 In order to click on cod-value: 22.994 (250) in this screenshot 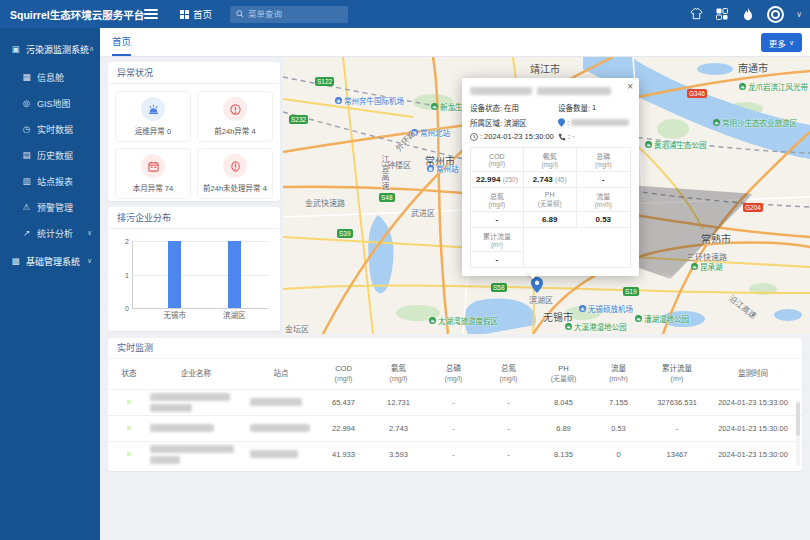, I will do `click(498, 180)`.